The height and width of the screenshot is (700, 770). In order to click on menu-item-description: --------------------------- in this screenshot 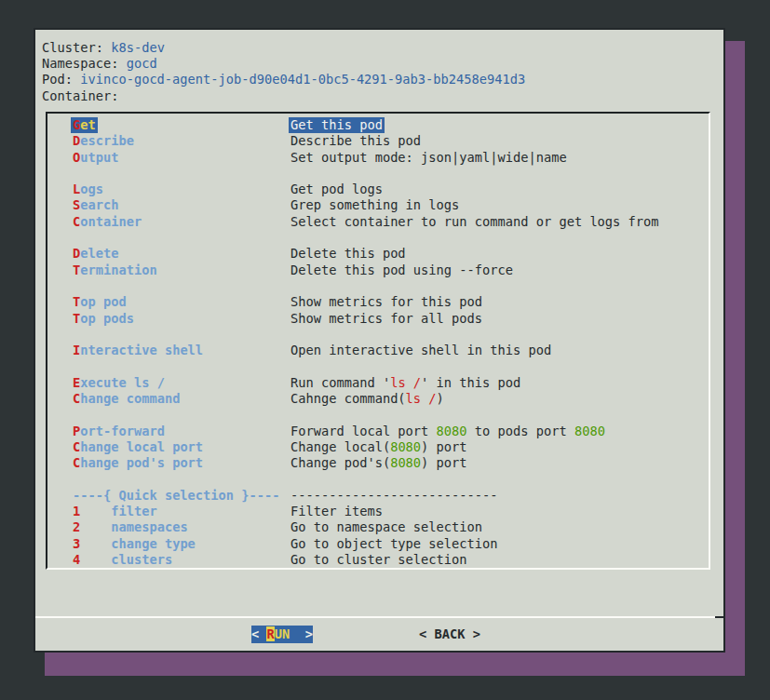, I will do `click(395, 495)`.